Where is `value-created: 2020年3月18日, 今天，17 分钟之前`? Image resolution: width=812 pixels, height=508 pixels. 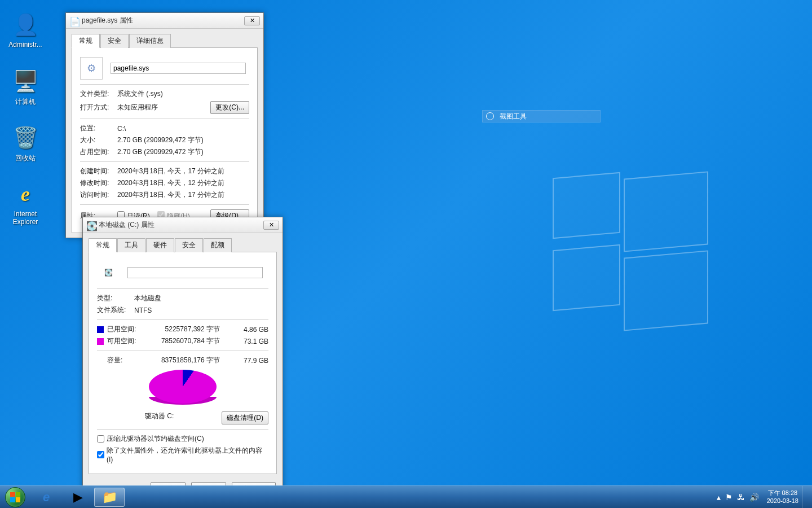 value-created: 2020年3月18日, 今天，17 分钟之前 is located at coordinates (183, 172).